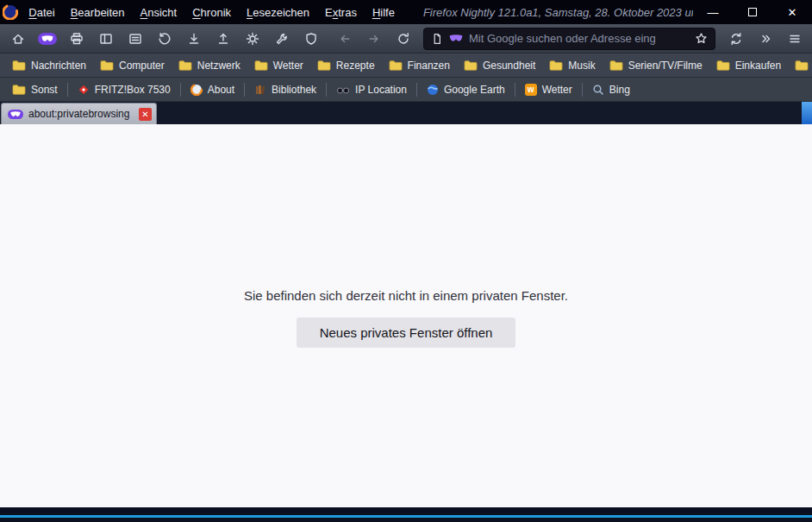 This screenshot has width=812, height=522. Describe the element at coordinates (98, 12) in the screenshot. I see `menu-bearbeiten: Bearbeiten` at that location.